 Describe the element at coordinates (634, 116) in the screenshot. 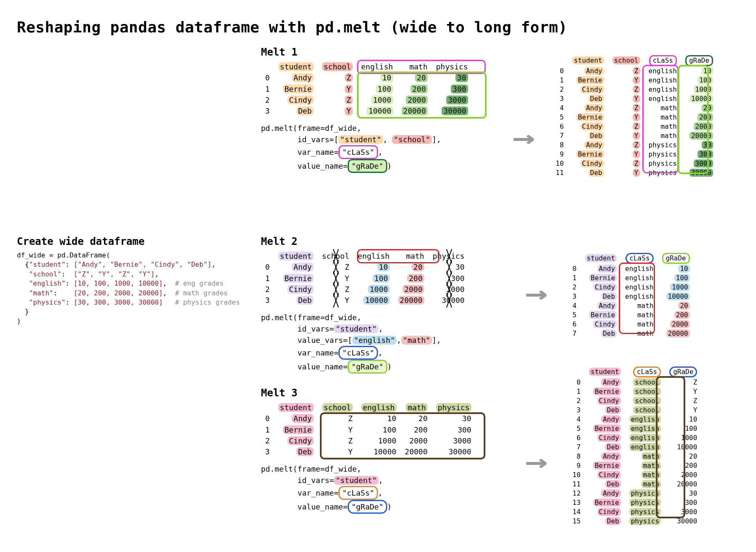

I see `melt1-out-table: student school cLaSs gRaDe 0AndyZenglish…` at that location.